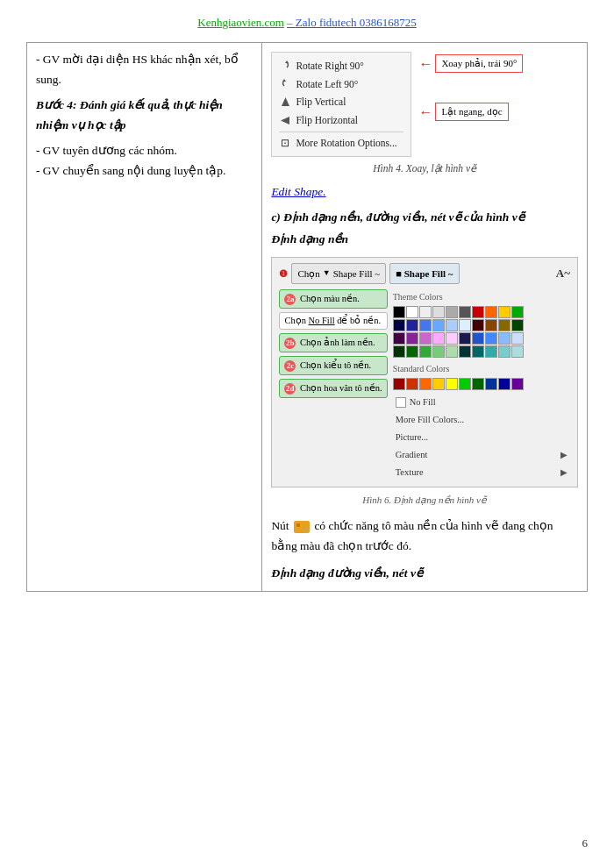  What do you see at coordinates (470, 63) in the screenshot?
I see `label-xoay: ← Xoay phải, trái 90°` at bounding box center [470, 63].